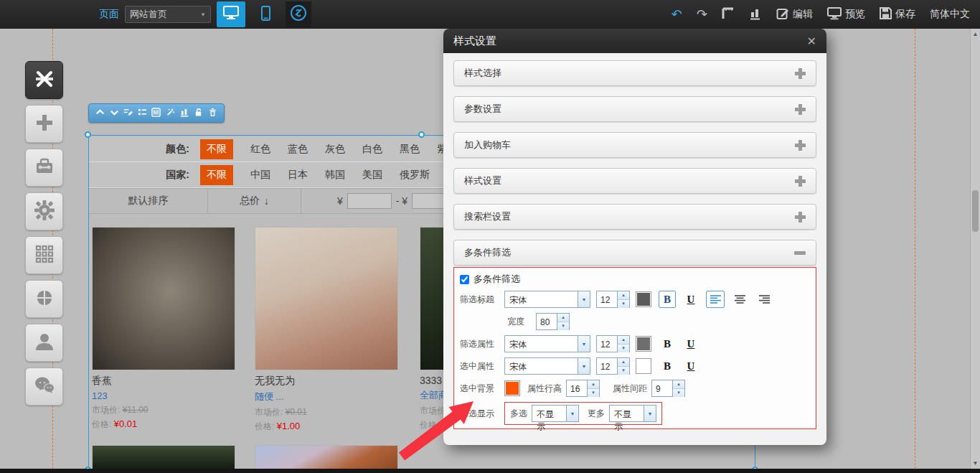  I want to click on page-select: 网站首页 ▼, so click(168, 14).